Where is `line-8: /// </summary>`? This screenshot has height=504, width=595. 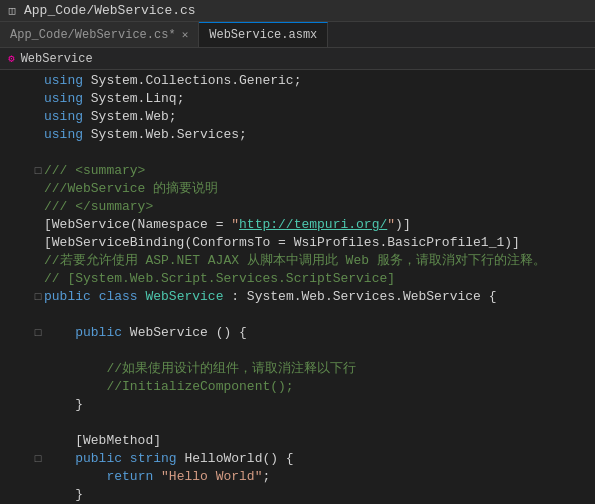 line-8: /// </summary> is located at coordinates (312, 207).